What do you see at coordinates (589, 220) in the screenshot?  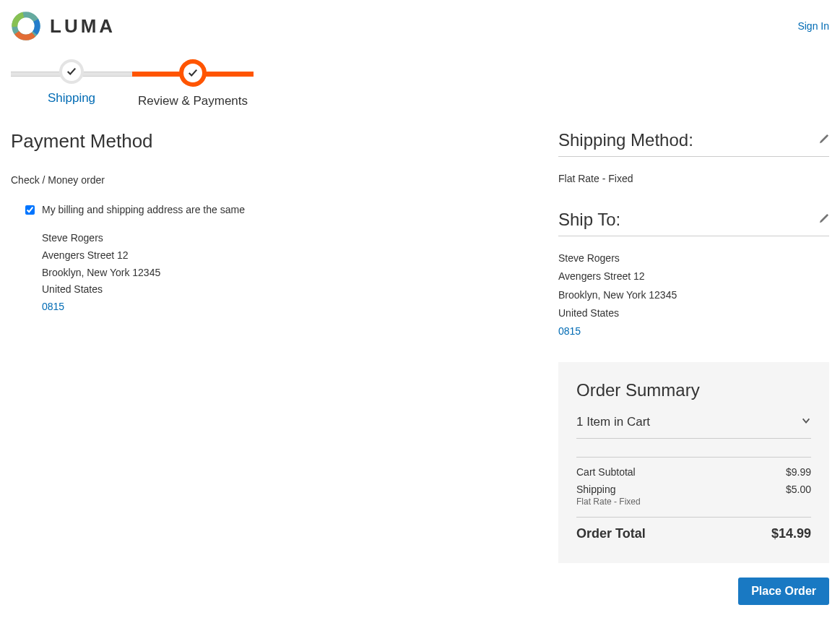 I see `ship-to-title: Ship To:` at bounding box center [589, 220].